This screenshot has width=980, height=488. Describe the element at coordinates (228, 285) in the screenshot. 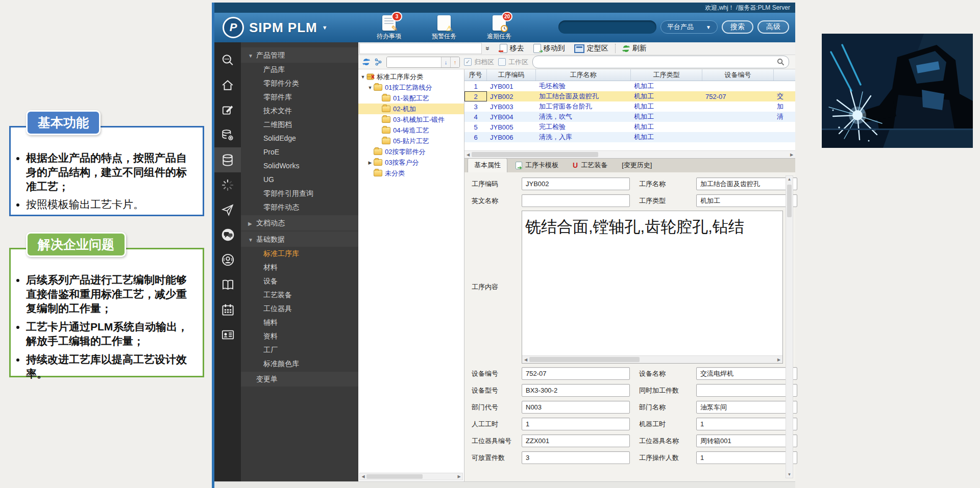

I see `book-icon` at that location.